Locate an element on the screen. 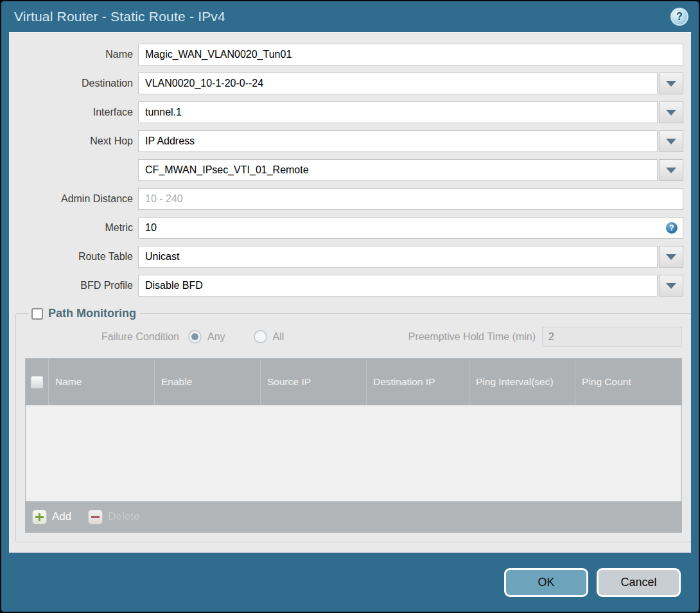 The image size is (700, 613). name-label: Name is located at coordinates (71, 55).